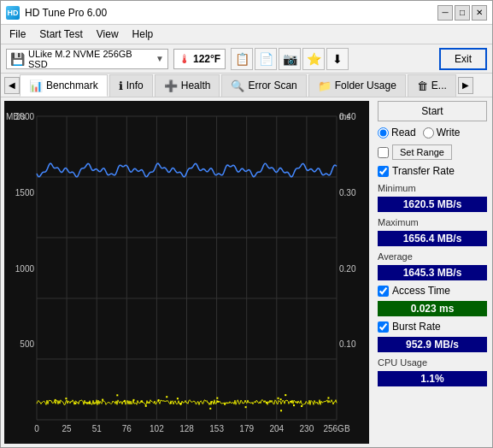 Image resolution: width=493 pixels, height=448 pixels. What do you see at coordinates (432, 273) in the screenshot?
I see `average-value: 1645.3 MB/s` at bounding box center [432, 273].